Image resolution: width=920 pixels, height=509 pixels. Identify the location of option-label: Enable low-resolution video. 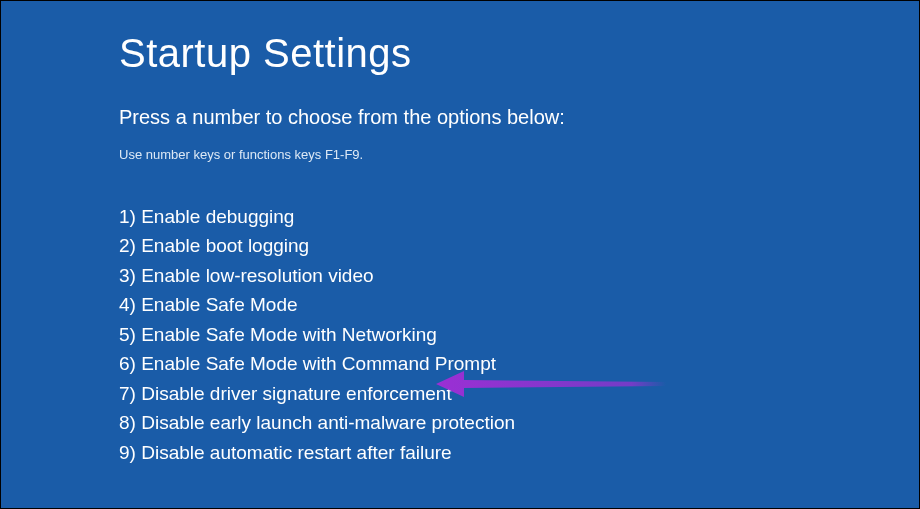
(257, 276).